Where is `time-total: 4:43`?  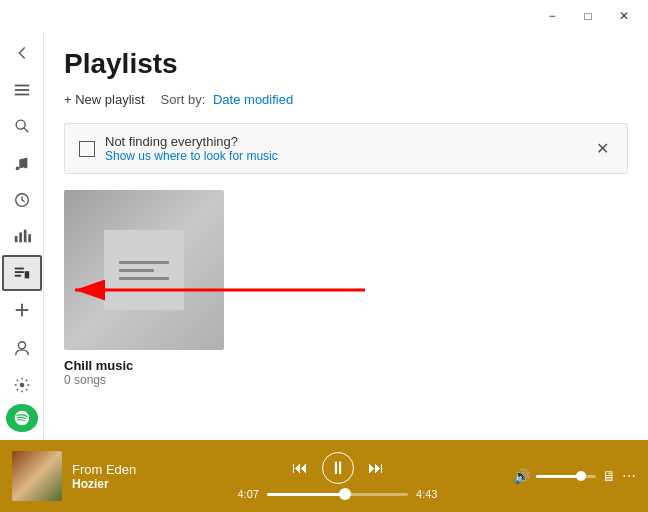
time-total: 4:43 is located at coordinates (426, 494).